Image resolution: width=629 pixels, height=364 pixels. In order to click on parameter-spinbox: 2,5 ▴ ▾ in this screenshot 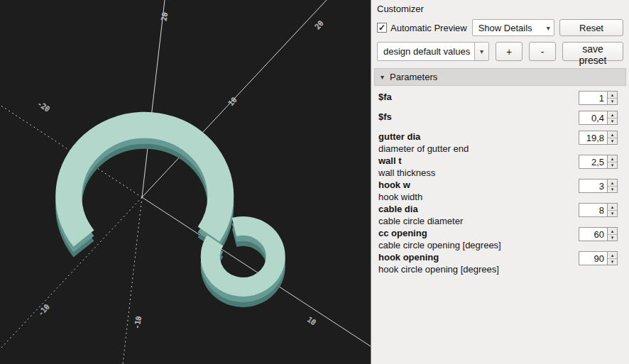, I will do `click(598, 162)`.